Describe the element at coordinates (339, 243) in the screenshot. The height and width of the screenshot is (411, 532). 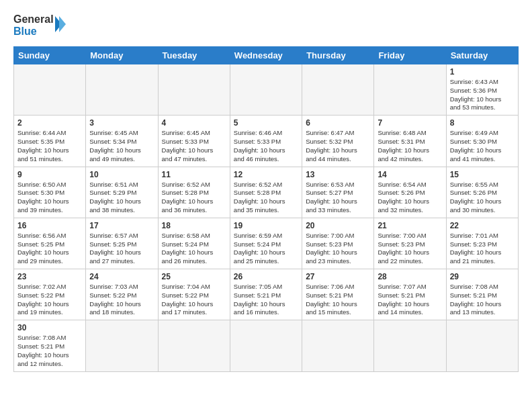
I see `calendar-cell: 20Sunrise: 7:00 AMSunset: 5:23 PMDayligh…` at that location.